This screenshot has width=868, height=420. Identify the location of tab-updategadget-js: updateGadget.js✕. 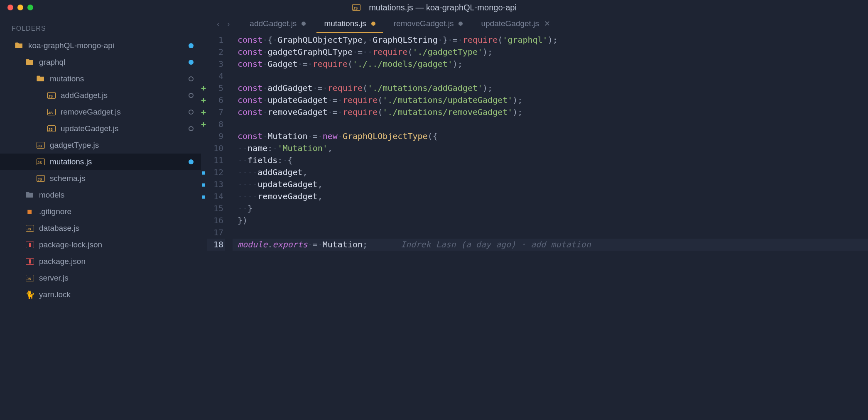
(515, 24).